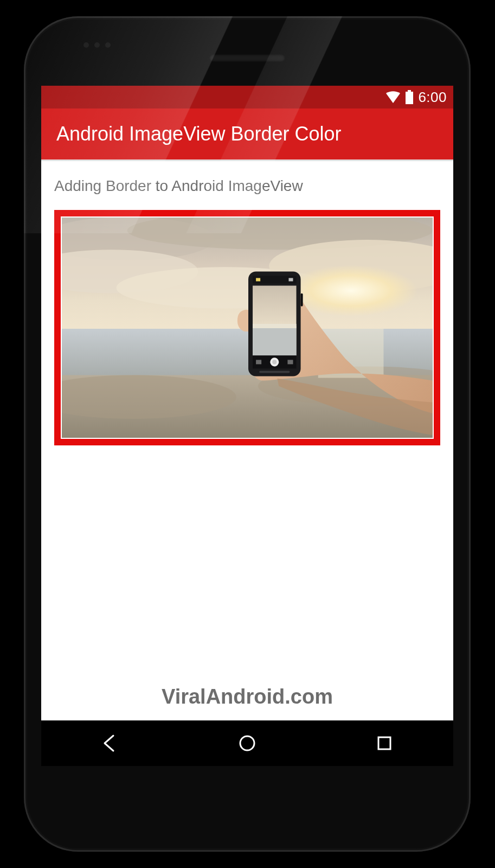 This screenshot has height=868, width=495. Describe the element at coordinates (247, 743) in the screenshot. I see `nav-home-button` at that location.